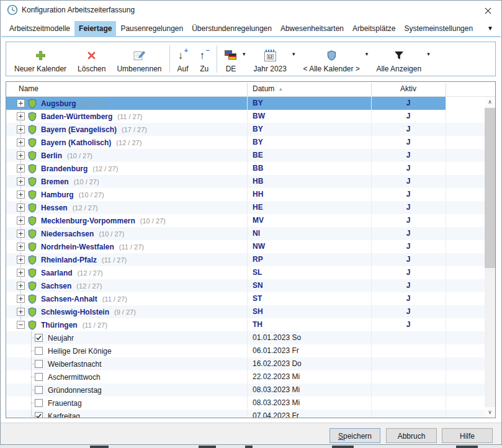 This screenshot has height=448, width=502. I want to click on table-row-calendar: Saarland(12 / 27)SLJ, so click(246, 273).